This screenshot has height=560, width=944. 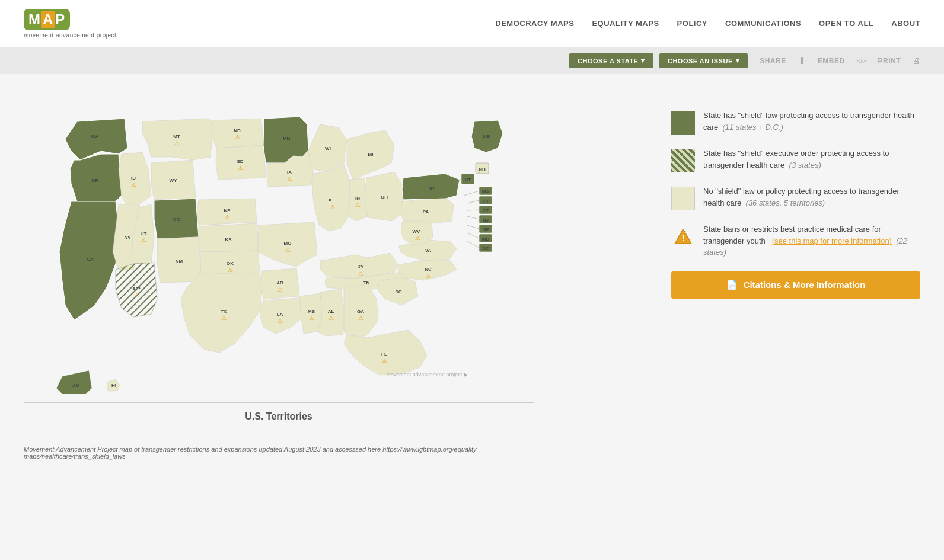 I want to click on state-ND, so click(x=237, y=133).